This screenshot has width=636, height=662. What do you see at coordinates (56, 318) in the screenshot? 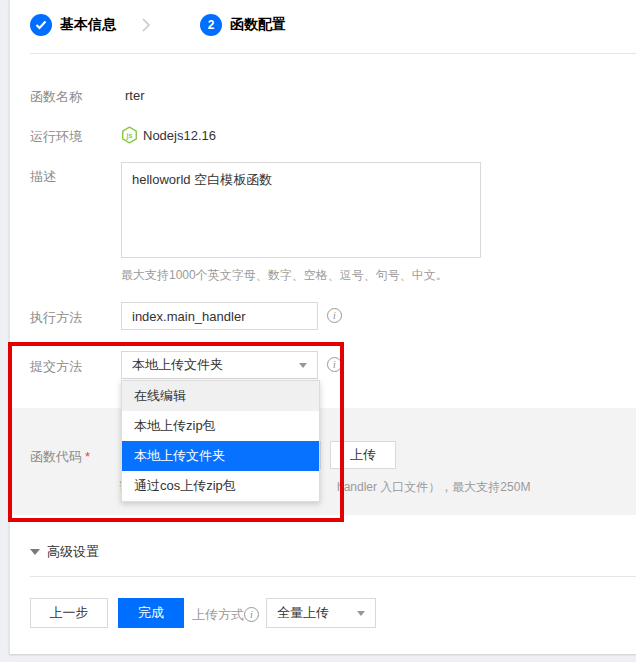
I see `handler-label: 执行方法` at bounding box center [56, 318].